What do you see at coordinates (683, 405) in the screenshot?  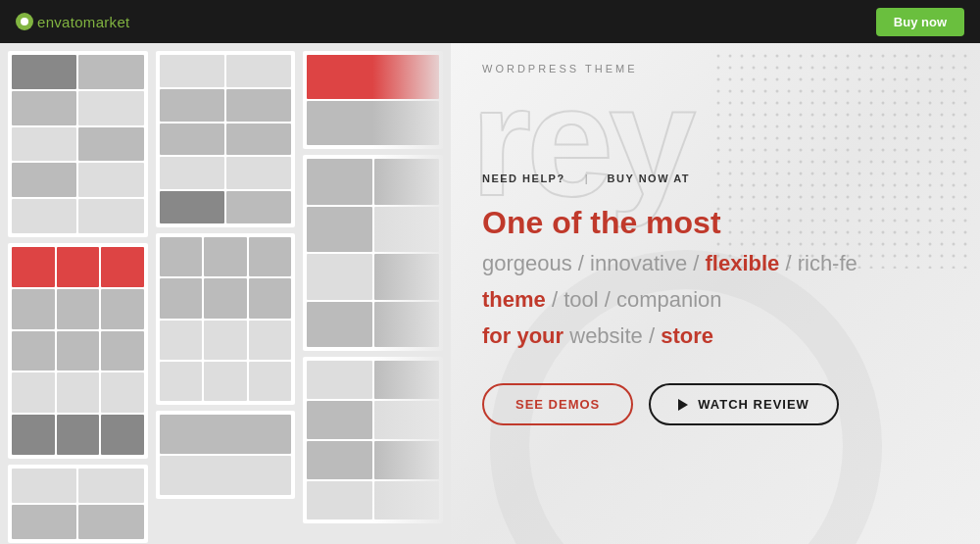 I see `play-icon` at bounding box center [683, 405].